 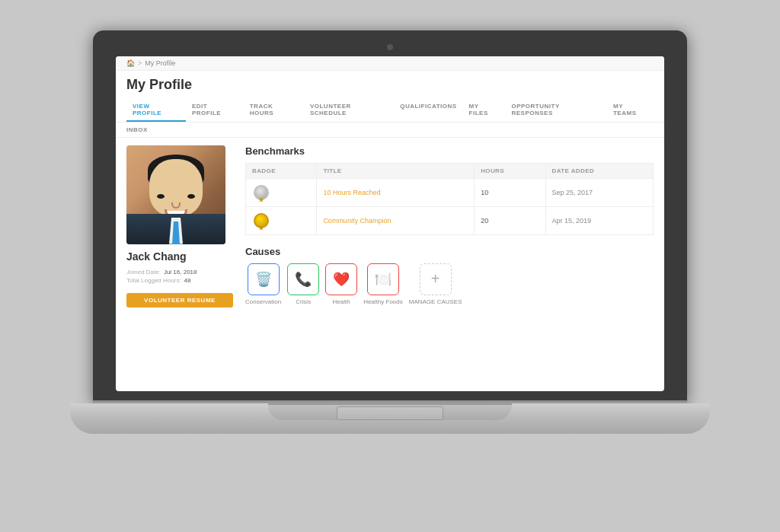 I want to click on benchmarks-table: BADGE TITLE HOURS DATE ADDED, so click(x=449, y=199).